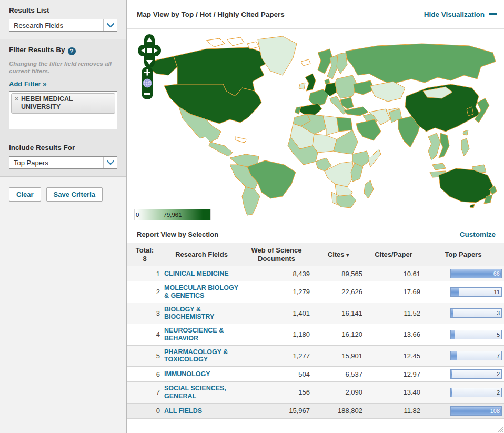 The width and height of the screenshot is (504, 433). I want to click on filter-tag-label: HEBEI MEDICAL UNIVERSITY, so click(66, 103).